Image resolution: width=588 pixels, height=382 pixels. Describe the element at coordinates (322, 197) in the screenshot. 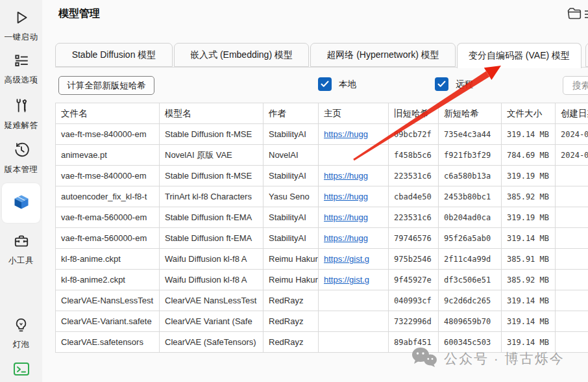

I see `table-row: autoencoder_fix_kl-f8-t TrinArt kl-f8 Ch…` at that location.